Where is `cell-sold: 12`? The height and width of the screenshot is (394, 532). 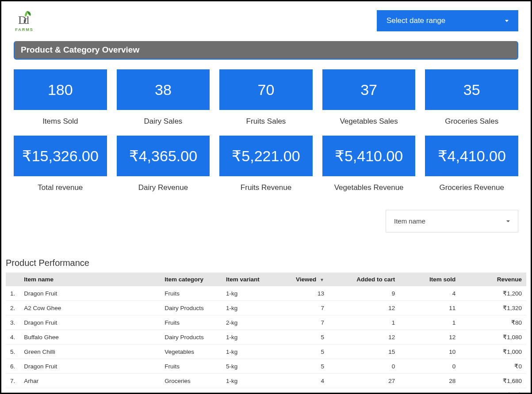
cell-sold: 12 is located at coordinates (430, 337).